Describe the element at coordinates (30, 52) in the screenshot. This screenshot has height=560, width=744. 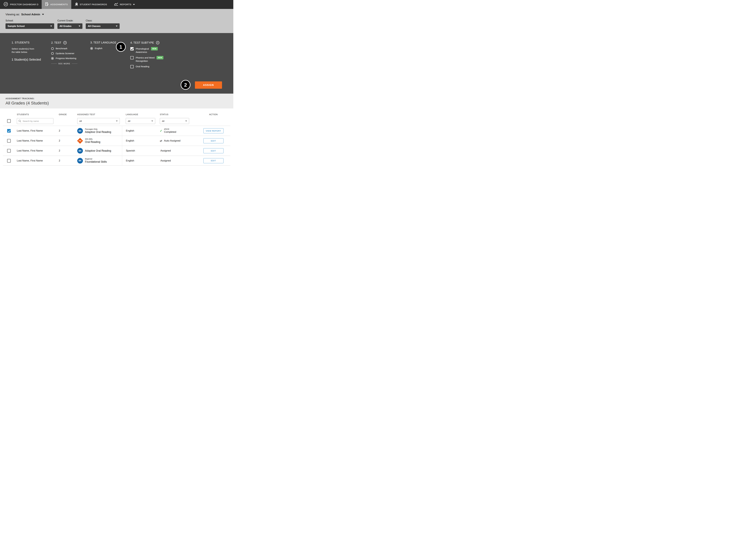
I see `step1-instruction-line2: the table below.` at that location.